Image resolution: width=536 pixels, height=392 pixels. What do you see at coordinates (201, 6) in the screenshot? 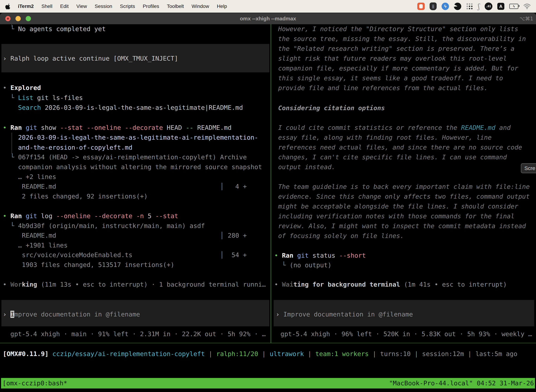
I see `menu-item-window: Window` at bounding box center [201, 6].